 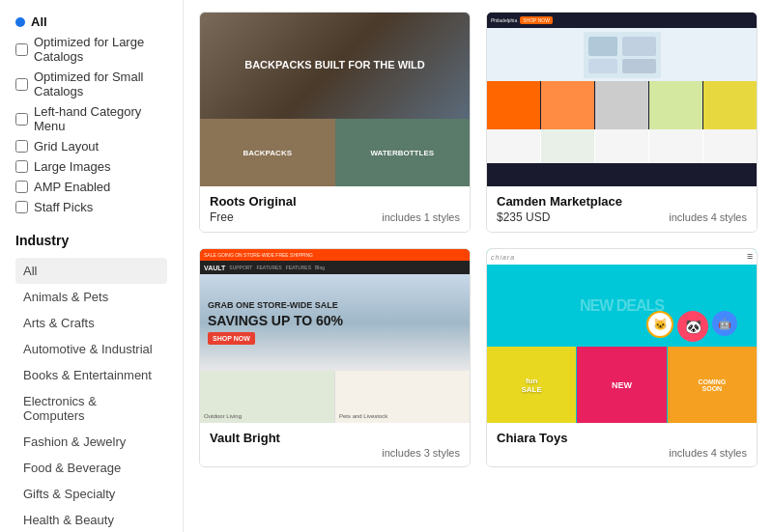 What do you see at coordinates (622, 305) in the screenshot?
I see `chiara-hero: NEW DEALS 🐱 🐼 🤖` at bounding box center [622, 305].